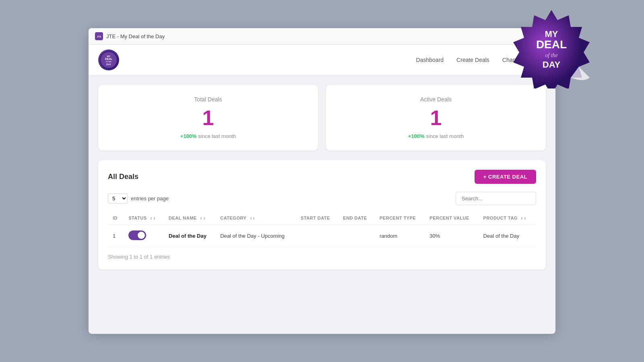 The image size is (644, 362). What do you see at coordinates (506, 177) in the screenshot?
I see `create-deal-button: + CREATE DEAL` at bounding box center [506, 177].